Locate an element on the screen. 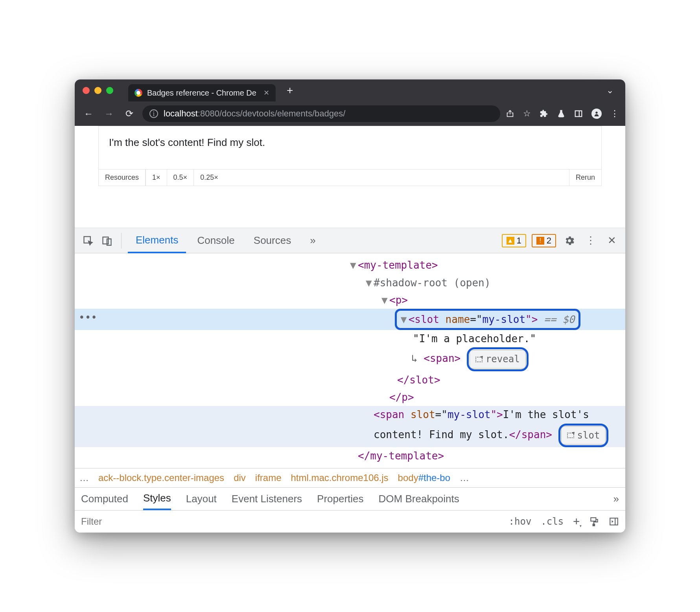 Image resolution: width=700 pixels, height=612 pixels. rerun-button: Rerun is located at coordinates (585, 178).